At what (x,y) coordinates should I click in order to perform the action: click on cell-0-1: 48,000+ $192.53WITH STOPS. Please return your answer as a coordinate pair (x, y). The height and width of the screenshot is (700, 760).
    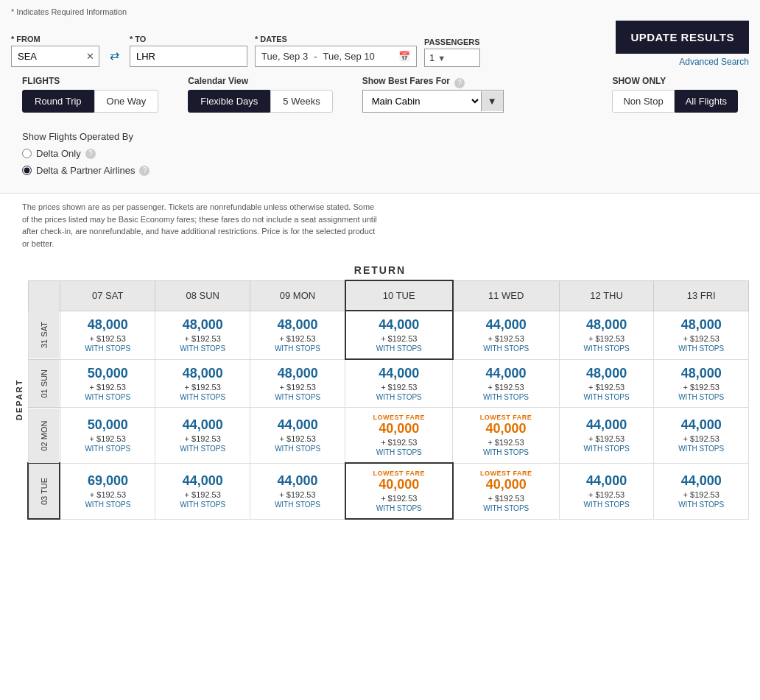
    Looking at the image, I should click on (203, 335).